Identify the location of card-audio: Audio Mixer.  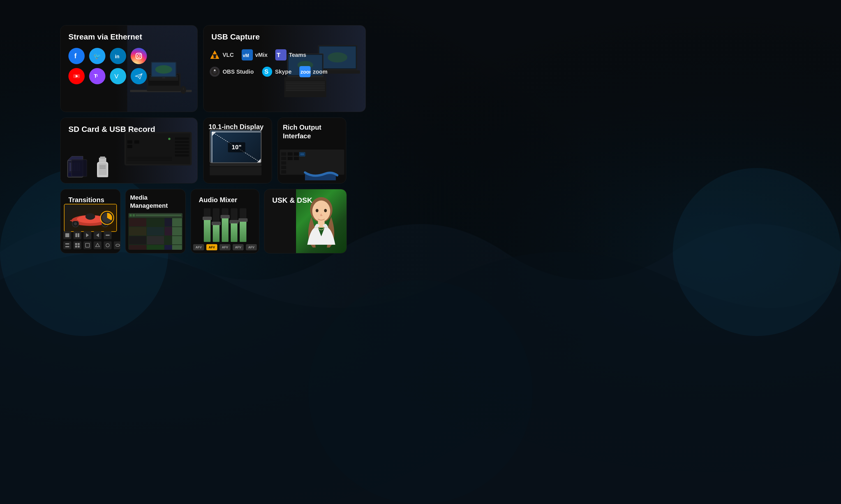
(225, 221).